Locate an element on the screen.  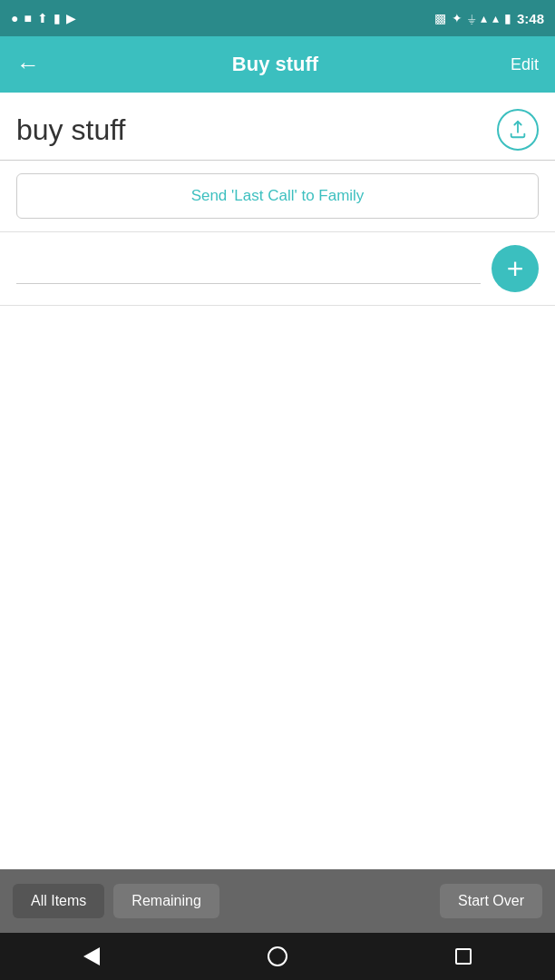
nav-bar is located at coordinates (278, 956).